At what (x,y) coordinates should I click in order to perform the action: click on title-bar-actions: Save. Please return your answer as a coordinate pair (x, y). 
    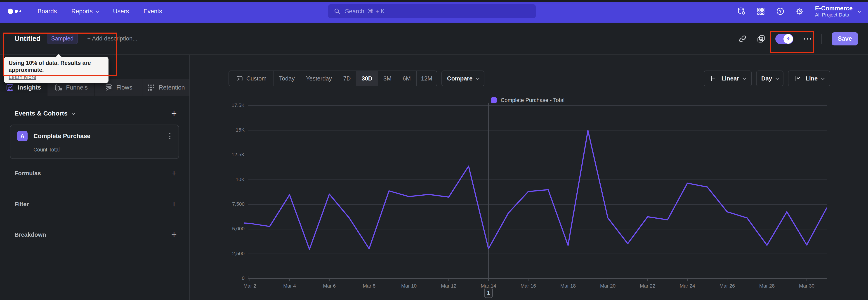
    Looking at the image, I should click on (798, 39).